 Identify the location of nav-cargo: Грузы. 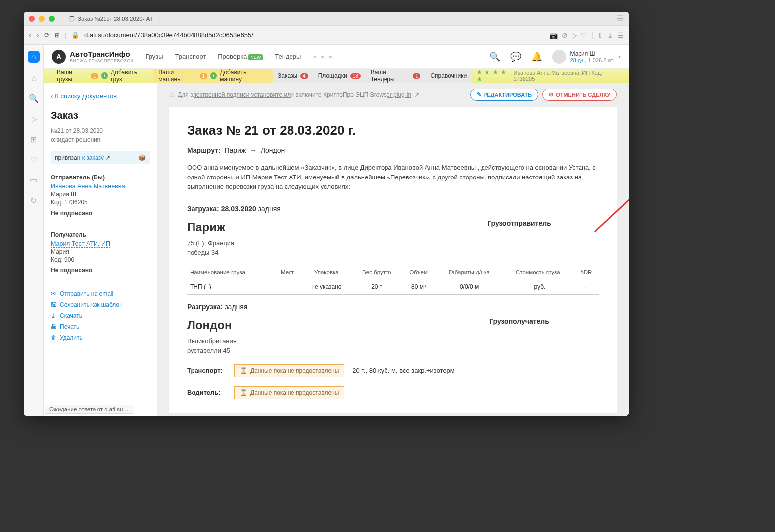
(154, 57).